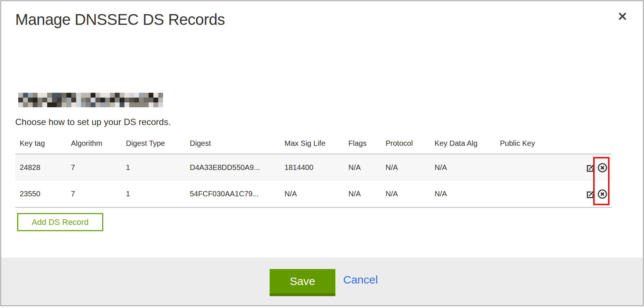 The image size is (644, 308). I want to click on column-header: Key Data Alg, so click(463, 143).